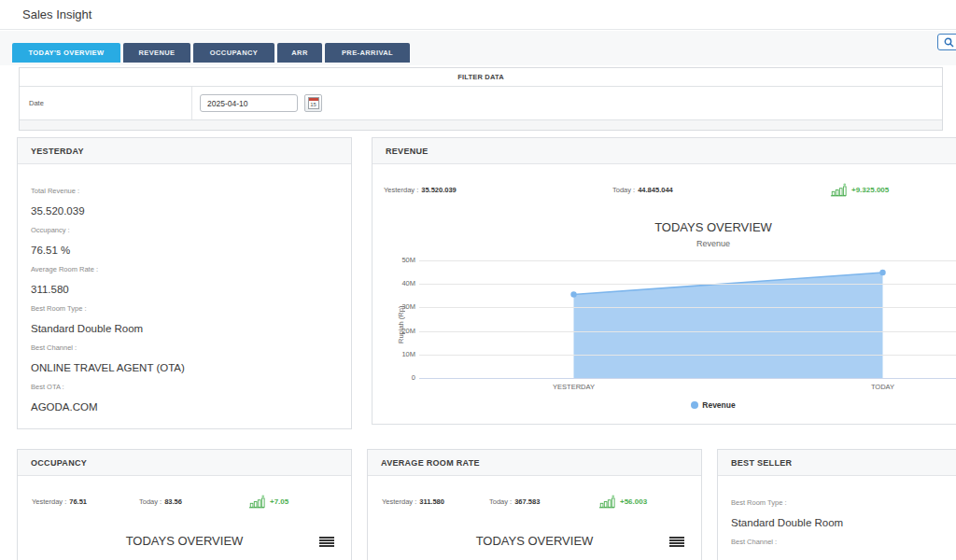  What do you see at coordinates (481, 99) in the screenshot?
I see `filter-panel: FILTER DATA Date 15` at bounding box center [481, 99].